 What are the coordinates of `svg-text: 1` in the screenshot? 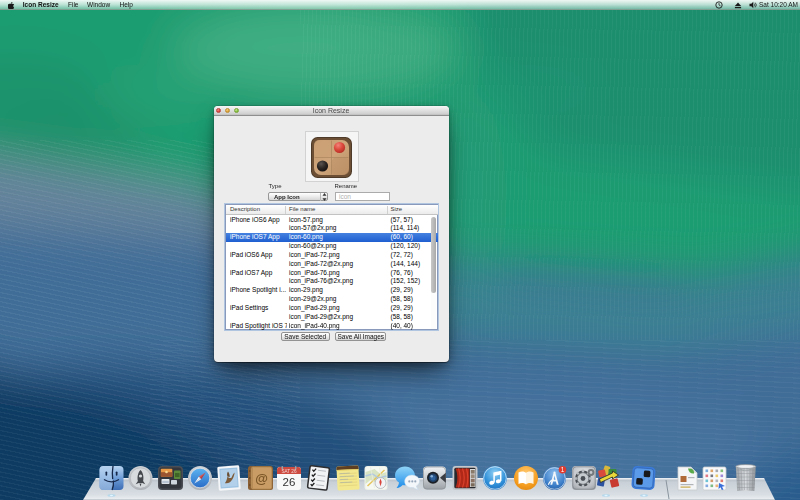 It's located at (563, 470).